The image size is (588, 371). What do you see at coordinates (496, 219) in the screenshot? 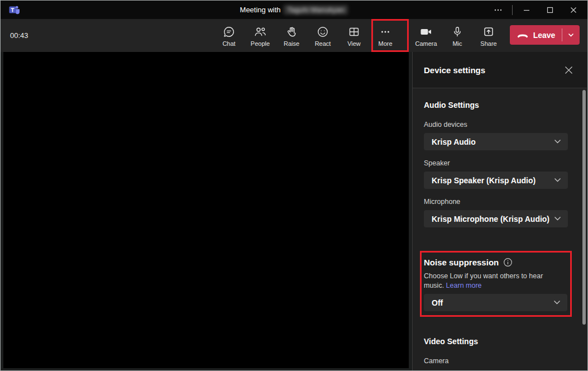
I see `microphone-dropdown: Krisp Microphone (Krisp Audio)` at bounding box center [496, 219].